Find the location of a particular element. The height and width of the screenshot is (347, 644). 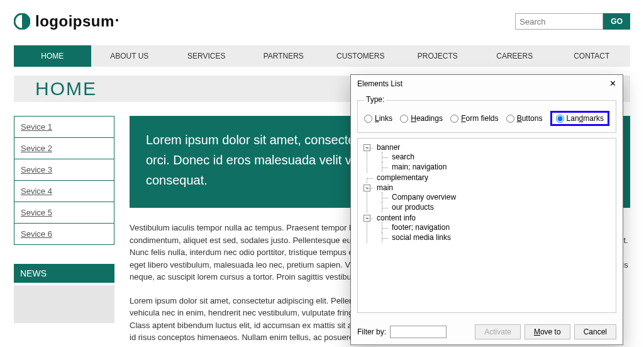

tree-node: main; navigation is located at coordinates (499, 167).